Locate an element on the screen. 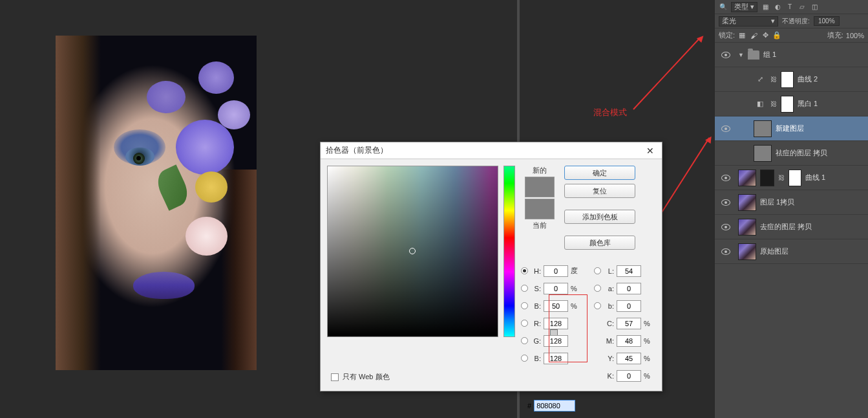  search-icon: 🔍 is located at coordinates (723, 7).